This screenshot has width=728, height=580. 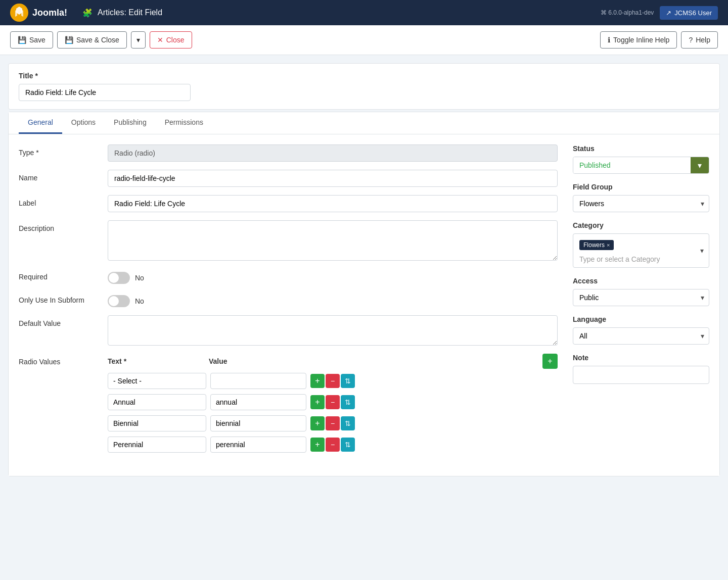 What do you see at coordinates (641, 305) in the screenshot?
I see `form-right: Status Published Unpublished Archived Tr…` at bounding box center [641, 305].